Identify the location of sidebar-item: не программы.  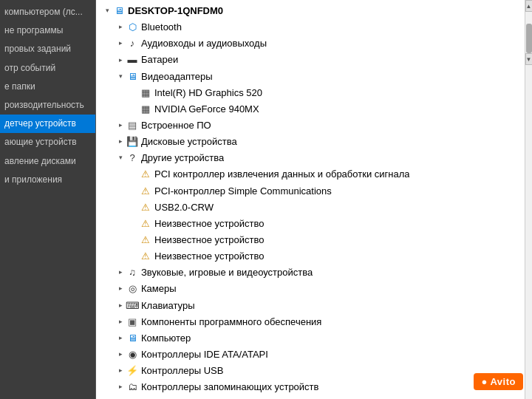
(47, 31).